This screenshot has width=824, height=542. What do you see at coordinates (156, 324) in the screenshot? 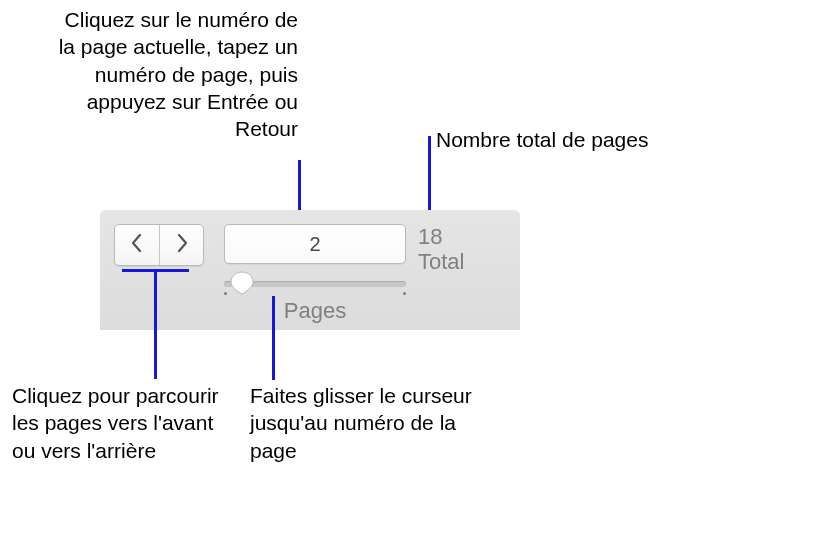
I see `callout-line-nav` at bounding box center [156, 324].